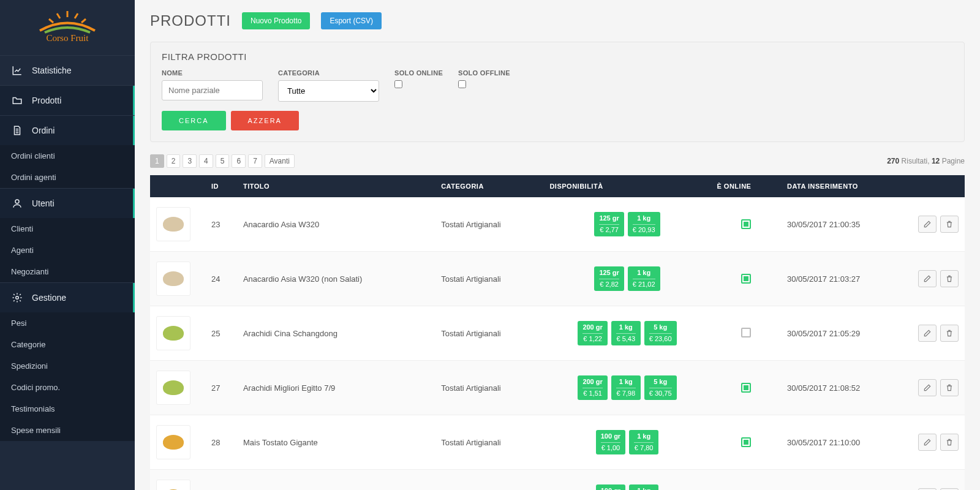 This screenshot has width=980, height=490. I want to click on sidebar-item-ordini: Ordini, so click(67, 130).